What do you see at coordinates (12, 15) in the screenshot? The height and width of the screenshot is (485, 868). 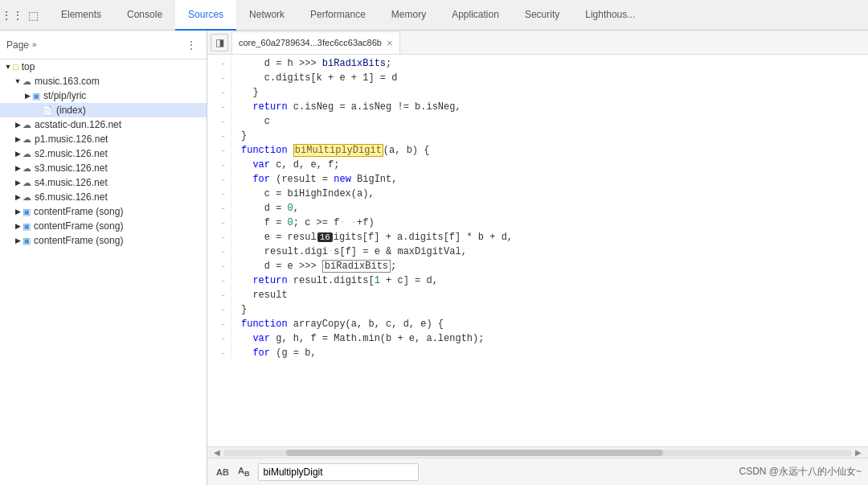 I see `devtools-menu-icon: ⋮⋮` at bounding box center [12, 15].